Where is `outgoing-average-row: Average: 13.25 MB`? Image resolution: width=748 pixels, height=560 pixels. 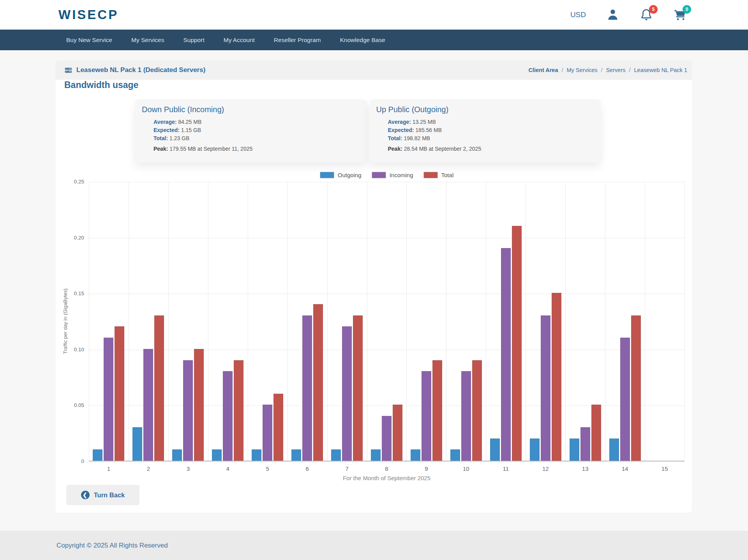
outgoing-average-row: Average: 13.25 MB is located at coordinates (491, 122).